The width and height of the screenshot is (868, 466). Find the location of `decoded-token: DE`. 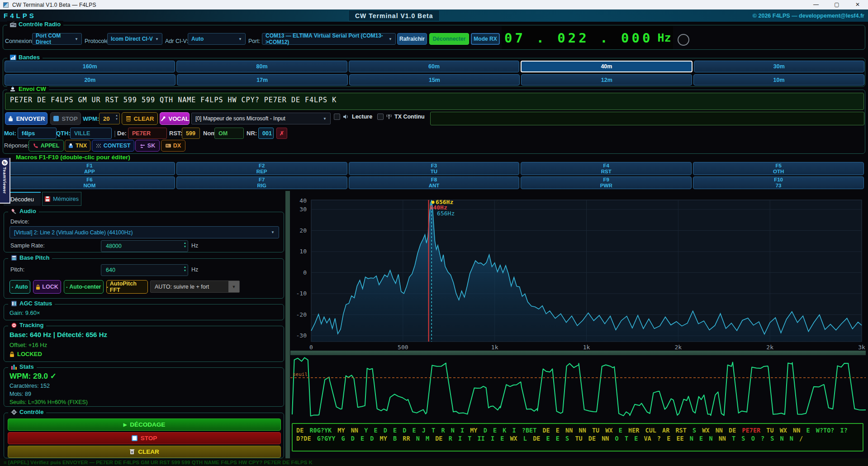

decoded-token: DE is located at coordinates (546, 430).